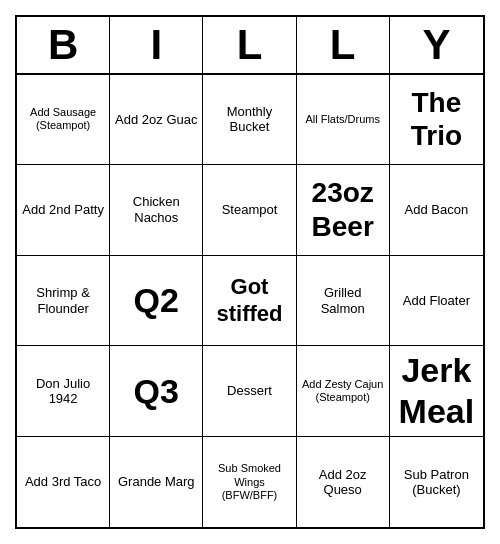 The height and width of the screenshot is (544, 500). Describe the element at coordinates (250, 391) in the screenshot. I see `cell-text-17: Dessert` at that location.